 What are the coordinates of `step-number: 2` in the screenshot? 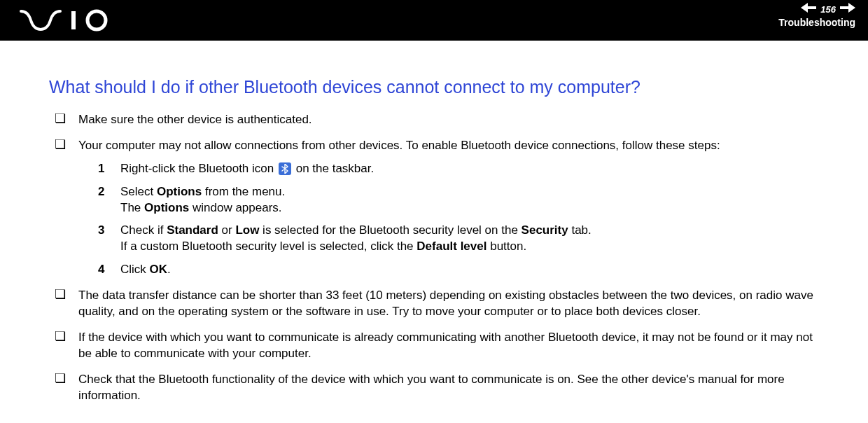 It's located at (101, 192).